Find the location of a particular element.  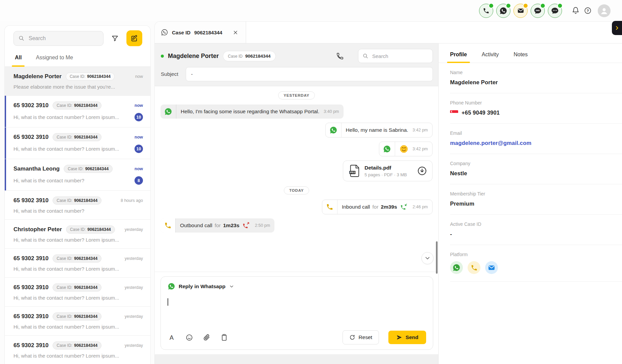

field-label: Platform is located at coordinates (536, 254).